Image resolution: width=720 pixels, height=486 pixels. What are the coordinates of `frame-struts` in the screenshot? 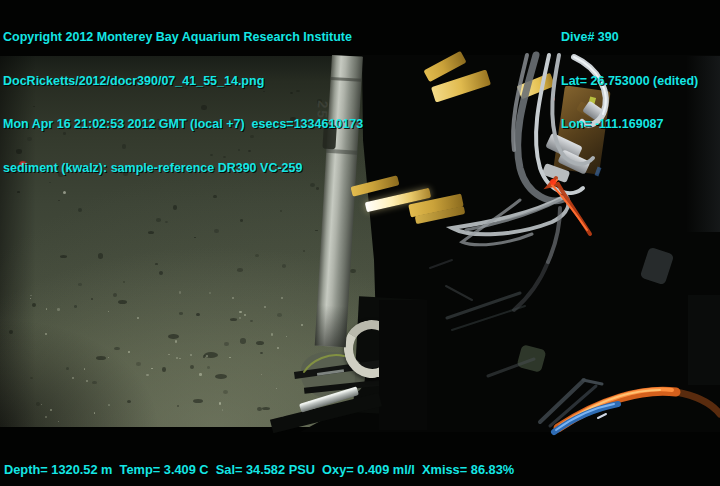 It's located at (516, 343).